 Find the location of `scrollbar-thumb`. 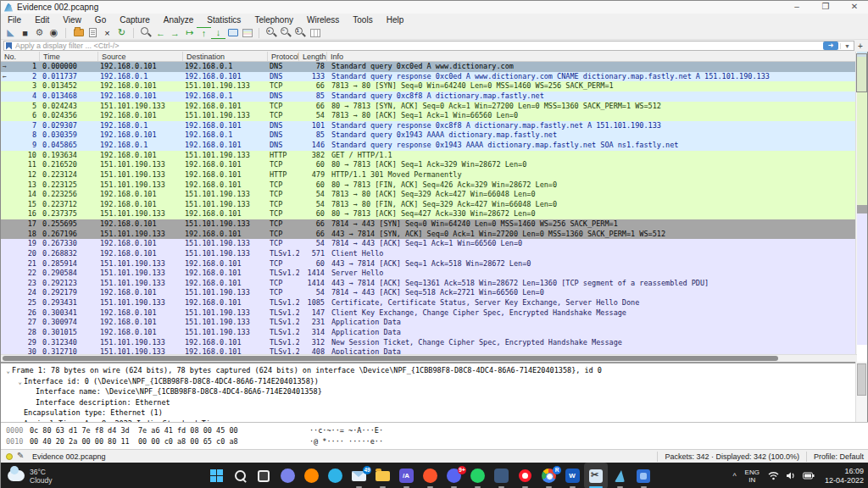

scrollbar-thumb is located at coordinates (861, 73).